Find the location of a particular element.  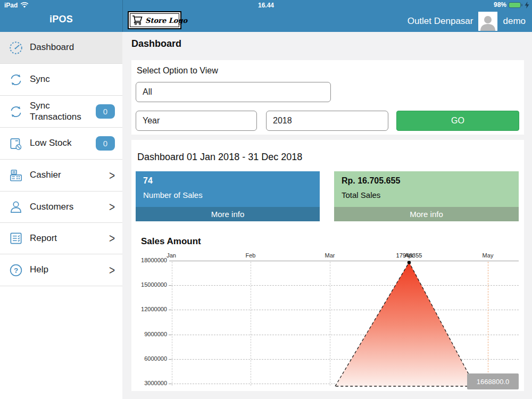

status-time: 16.44 is located at coordinates (266, 5).